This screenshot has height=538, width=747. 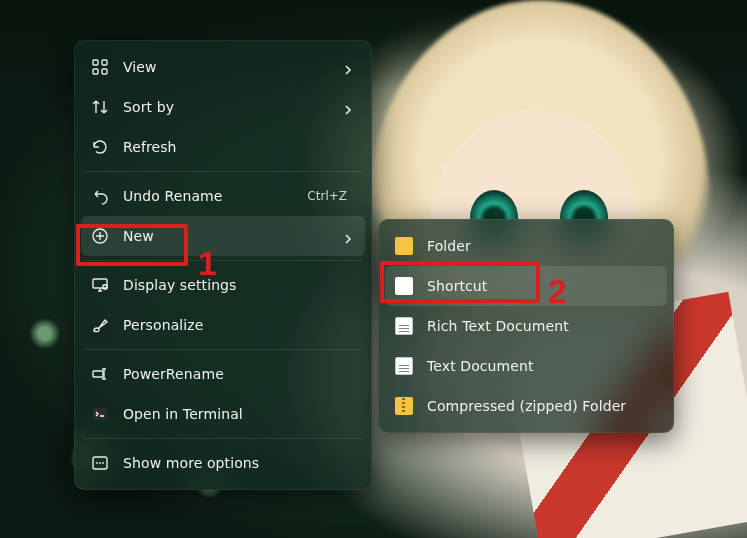 I want to click on menu-label: Sort by, so click(x=226, y=107).